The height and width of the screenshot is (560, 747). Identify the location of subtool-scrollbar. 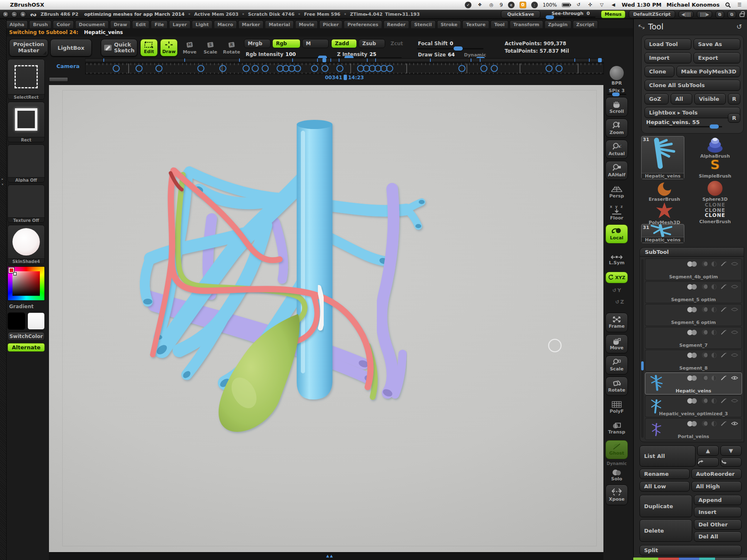
(642, 348).